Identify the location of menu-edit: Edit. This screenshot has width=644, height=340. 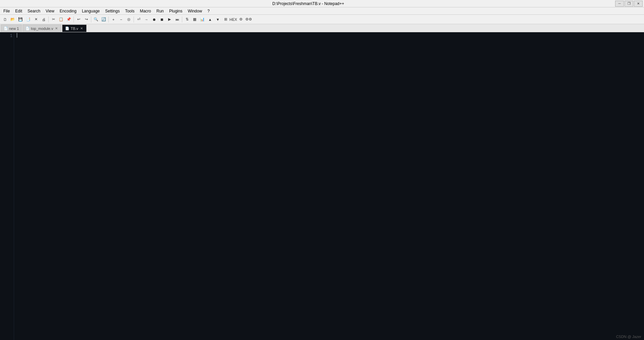
(19, 11).